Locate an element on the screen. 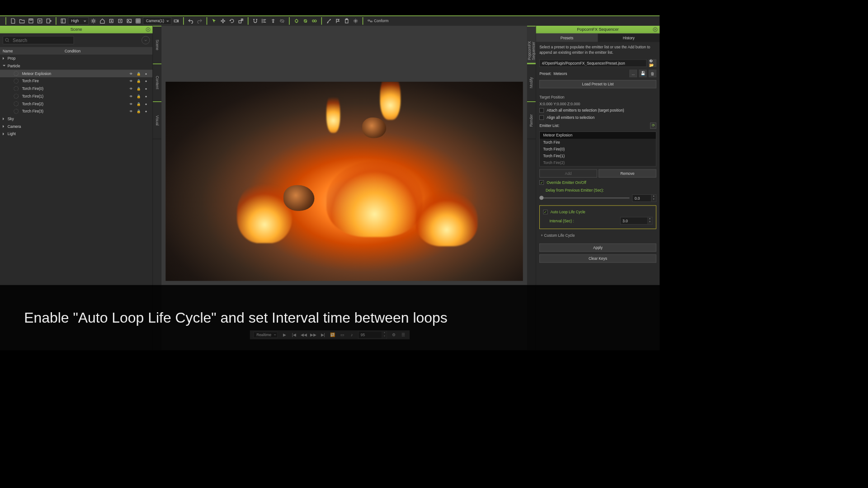 The image size is (868, 488). emitter-item: Meteor Explosion is located at coordinates (598, 136).